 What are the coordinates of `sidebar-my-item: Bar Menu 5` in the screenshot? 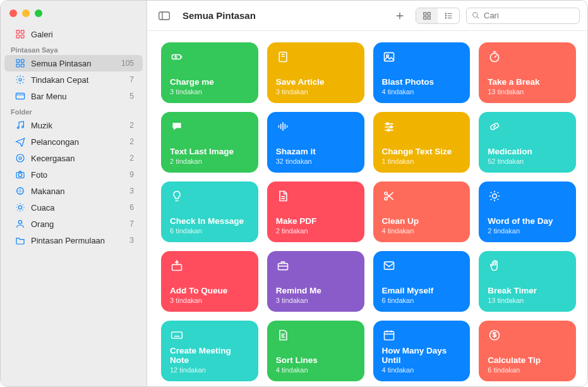 It's located at (73, 96).